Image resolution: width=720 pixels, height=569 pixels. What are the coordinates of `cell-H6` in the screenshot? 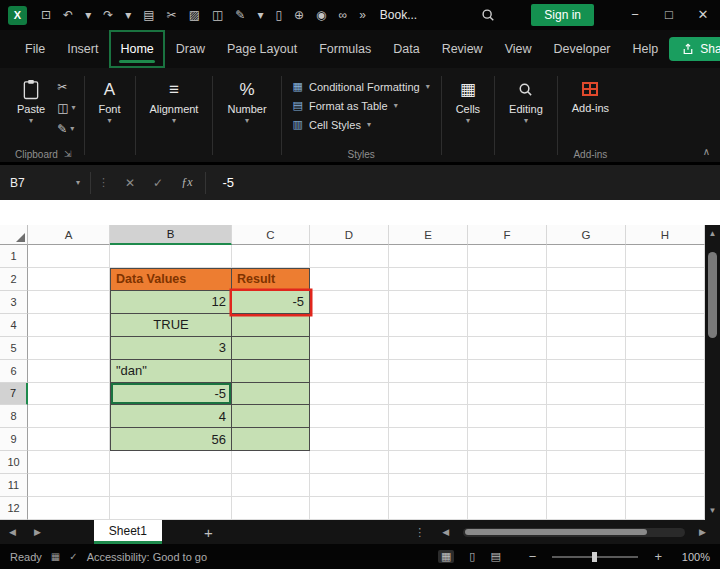 It's located at (666, 372).